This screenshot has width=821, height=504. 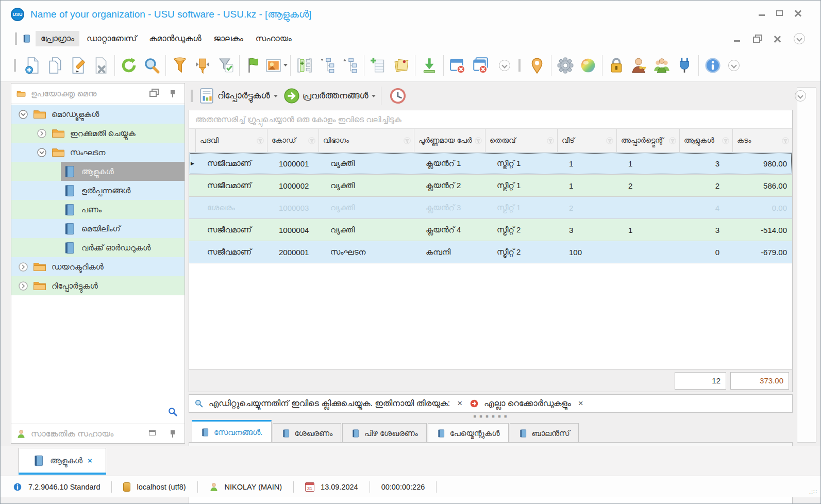 I want to click on menu-program: പ്രോഗ്രാം, so click(x=58, y=39).